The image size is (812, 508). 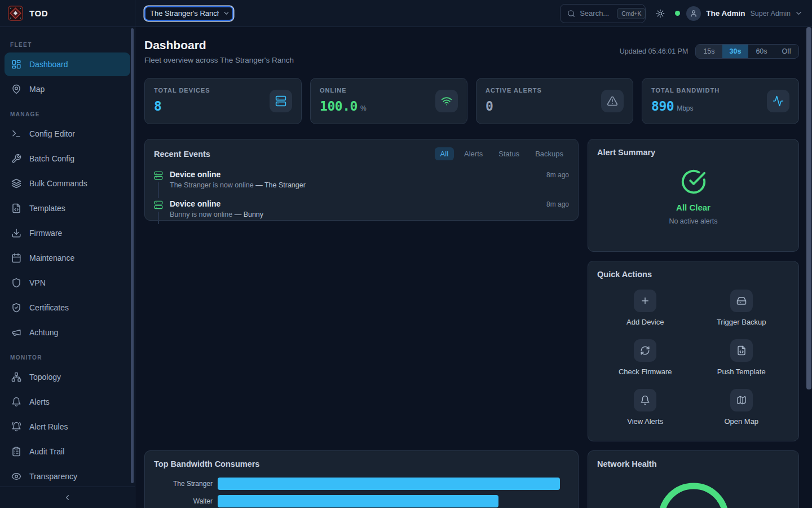 I want to click on quick-actions-panel: Quick Actions Add Device Trigger Backup …, so click(x=694, y=351).